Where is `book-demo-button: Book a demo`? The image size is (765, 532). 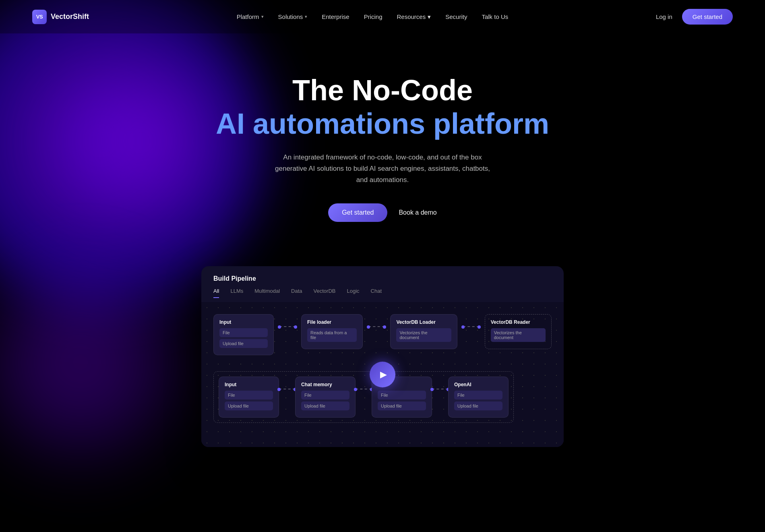
book-demo-button: Book a demo is located at coordinates (418, 213).